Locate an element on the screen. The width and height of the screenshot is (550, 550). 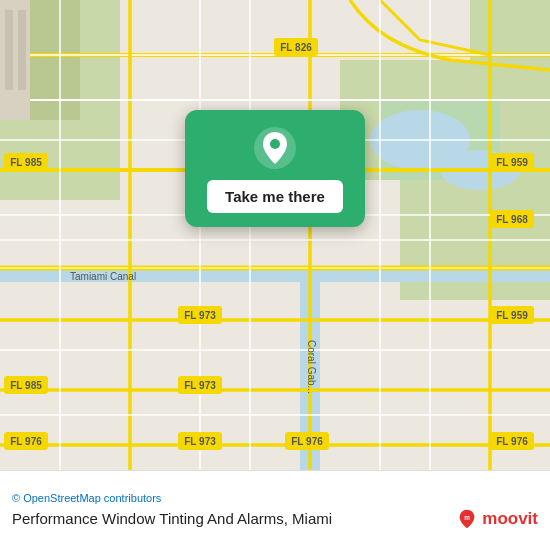
svg-text: Coral Gab... is located at coordinates (312, 367).